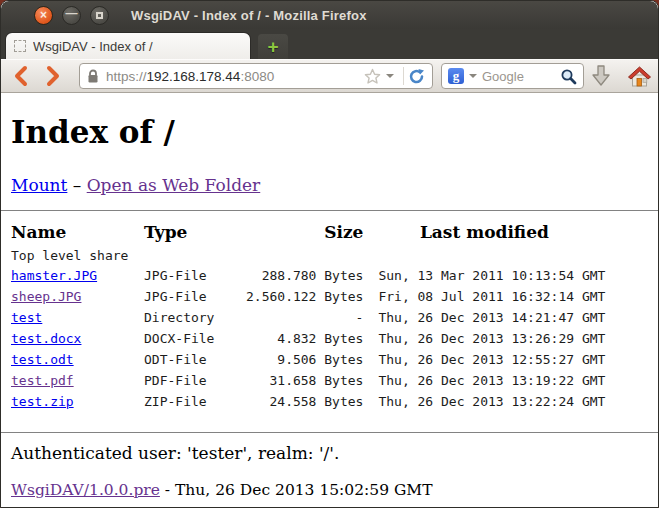 The image size is (659, 508). I want to click on file-modified: Thu, 26 Dec 2013 13:19:22 GMT, so click(484, 380).